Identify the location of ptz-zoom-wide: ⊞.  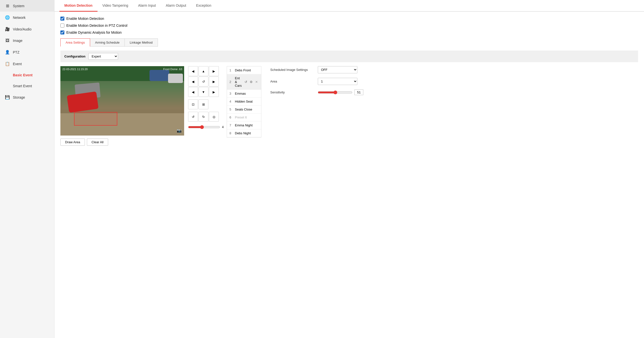
(204, 104).